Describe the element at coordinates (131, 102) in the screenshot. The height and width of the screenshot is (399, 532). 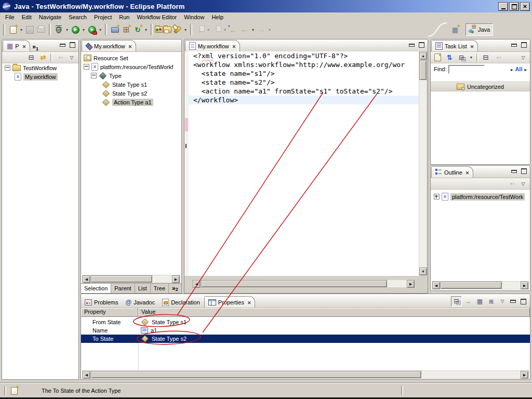
I see `tree-item-action-a1: Action Type a1` at that location.